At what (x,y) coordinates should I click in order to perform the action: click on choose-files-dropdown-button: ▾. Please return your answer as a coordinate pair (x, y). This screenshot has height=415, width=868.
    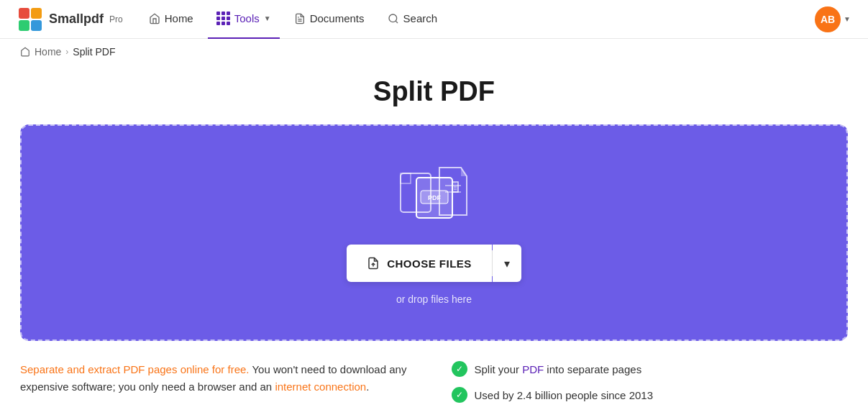
    Looking at the image, I should click on (507, 263).